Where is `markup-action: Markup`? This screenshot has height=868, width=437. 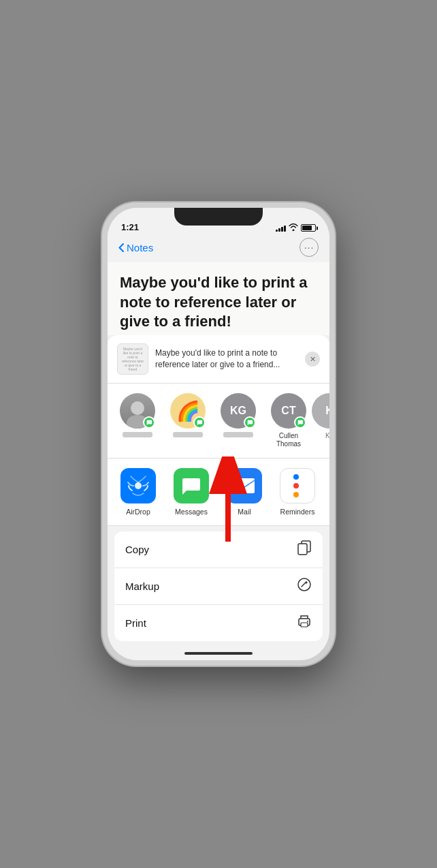
markup-action: Markup is located at coordinates (218, 587).